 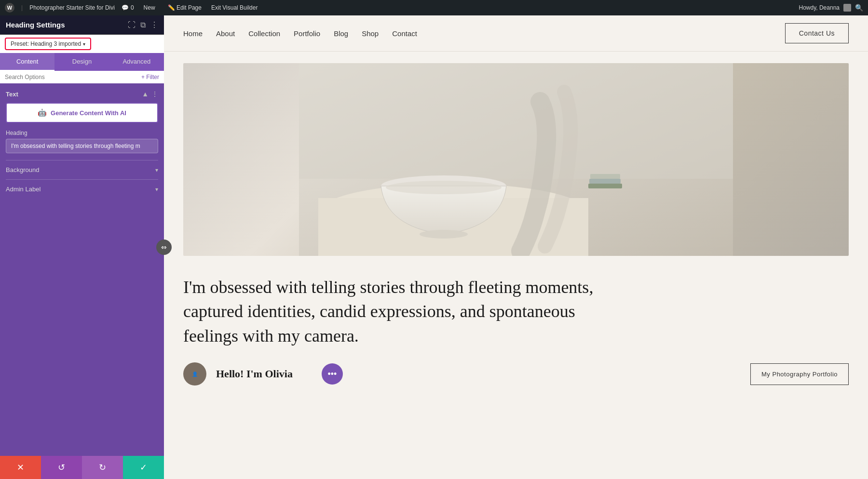 I want to click on heading-field-group: Heading, so click(x=82, y=142).